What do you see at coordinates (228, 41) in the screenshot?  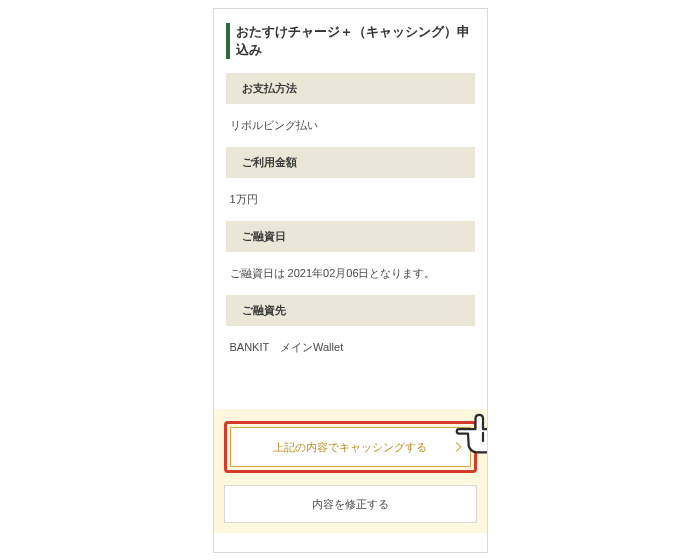 I see `title-accent-bar` at bounding box center [228, 41].